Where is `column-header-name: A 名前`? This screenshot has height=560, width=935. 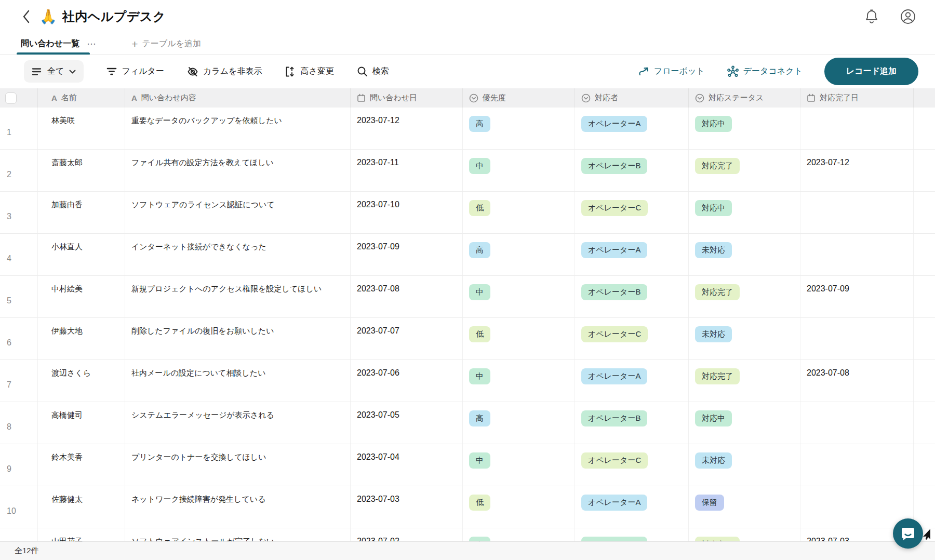 column-header-name: A 名前 is located at coordinates (81, 98).